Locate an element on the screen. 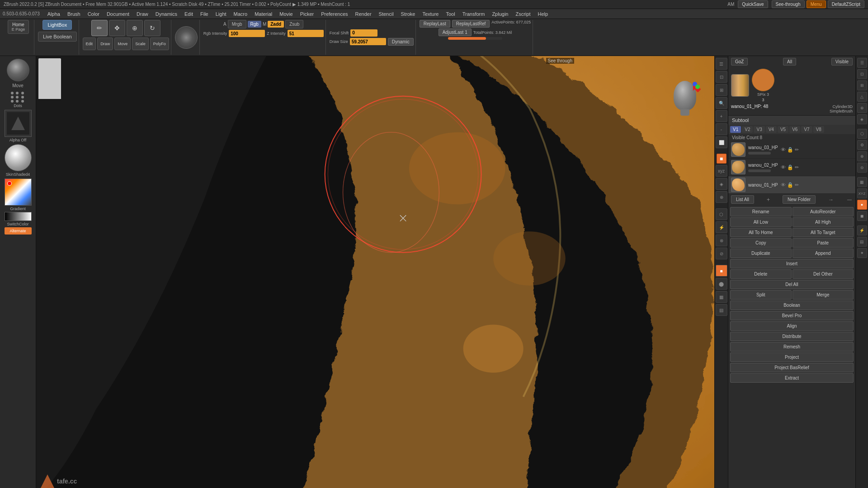  scale-btn: Scale is located at coordinates (140, 44).